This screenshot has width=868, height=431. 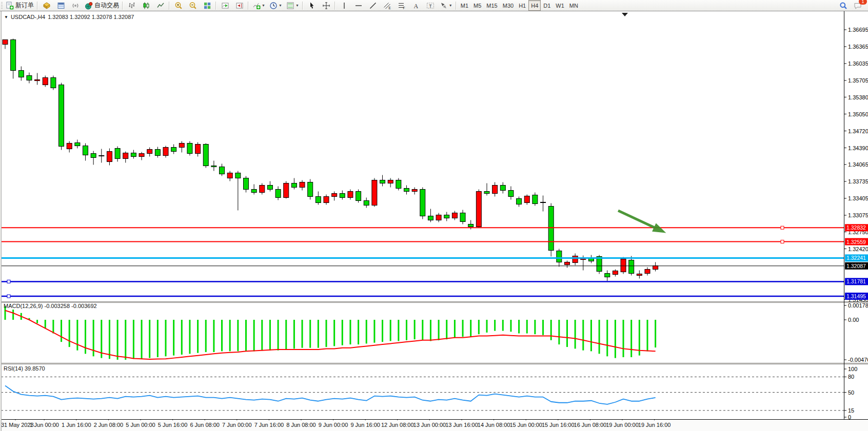 What do you see at coordinates (193, 6) in the screenshot?
I see `zoom-out-icon` at bounding box center [193, 6].